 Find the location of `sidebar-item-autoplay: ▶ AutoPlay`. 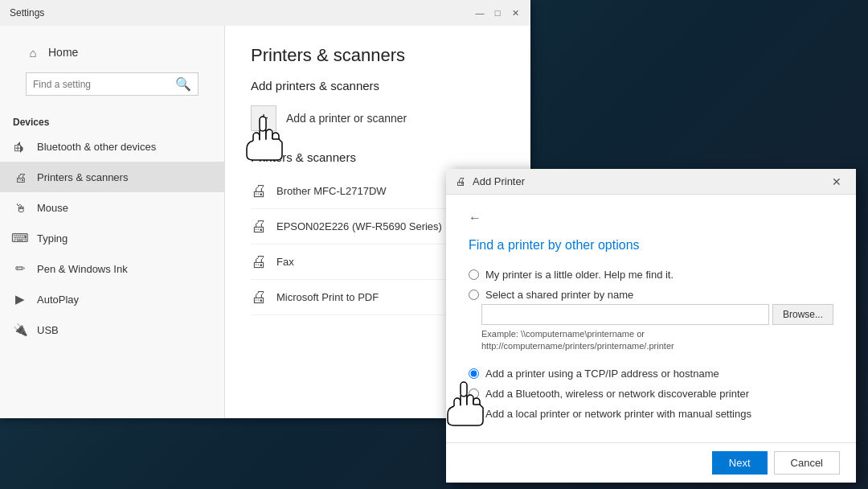

sidebar-item-autoplay: ▶ AutoPlay is located at coordinates (113, 299).